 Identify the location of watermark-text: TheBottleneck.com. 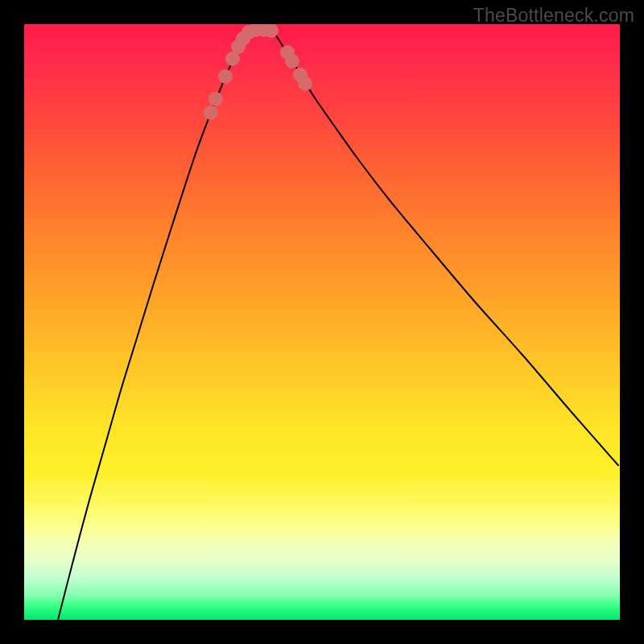
(554, 16).